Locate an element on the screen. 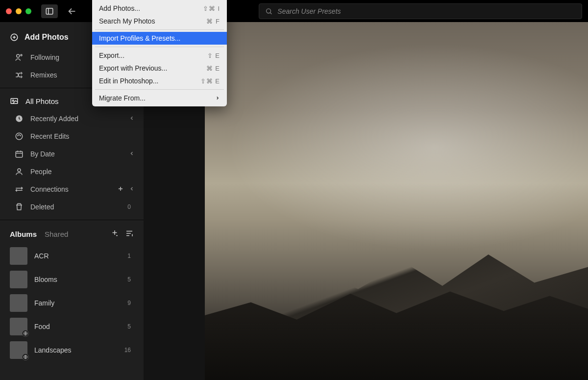 This screenshot has width=588, height=380. tab-shared: Shared is located at coordinates (56, 234).